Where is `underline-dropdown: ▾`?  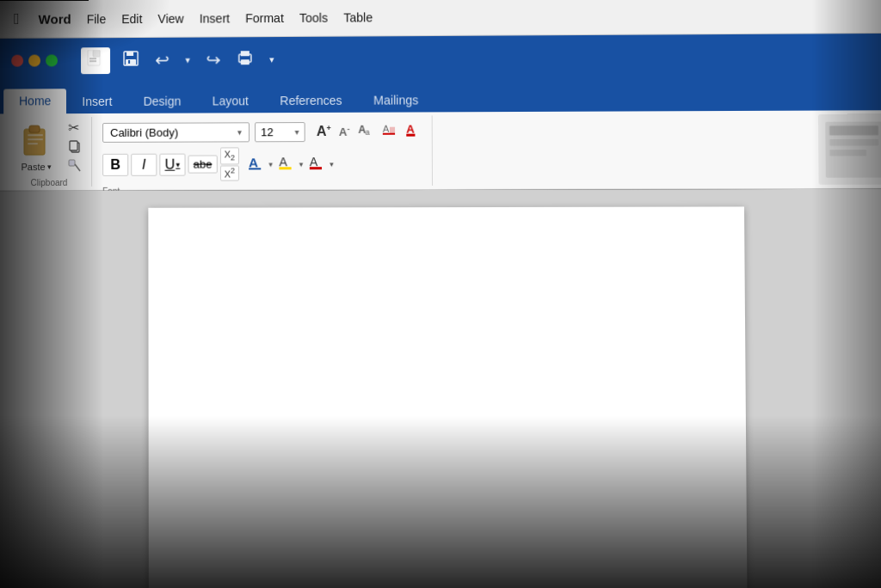 underline-dropdown: ▾ is located at coordinates (177, 164).